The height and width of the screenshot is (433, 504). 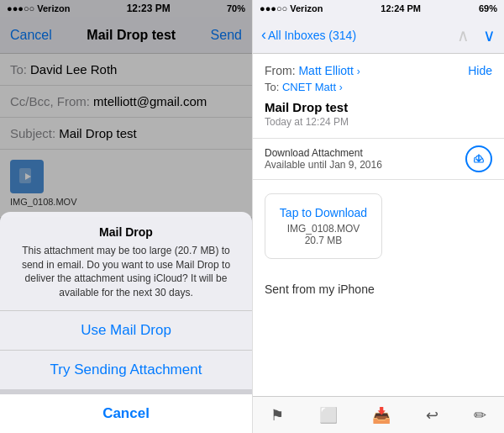 What do you see at coordinates (359, 71) in the screenshot?
I see `sender-chevron: ›` at bounding box center [359, 71].